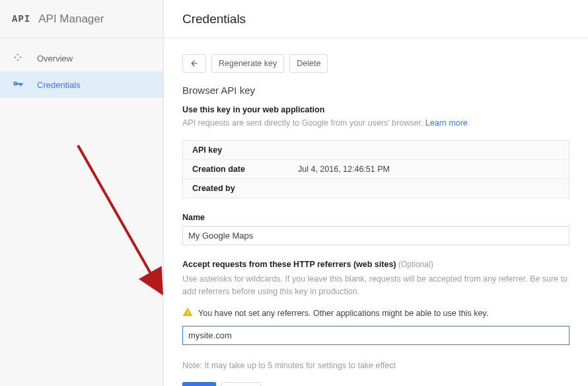  Describe the element at coordinates (344, 313) in the screenshot. I see `warning-text: You have not set any referrers. Other ap…` at that location.